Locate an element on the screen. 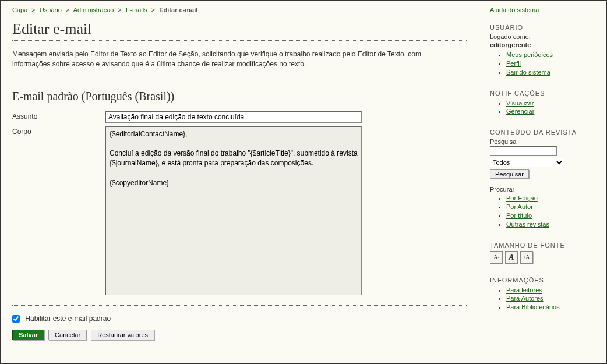 The width and height of the screenshot is (607, 364). enable-email-text: Habilitar este e-mail padrão is located at coordinates (68, 319).